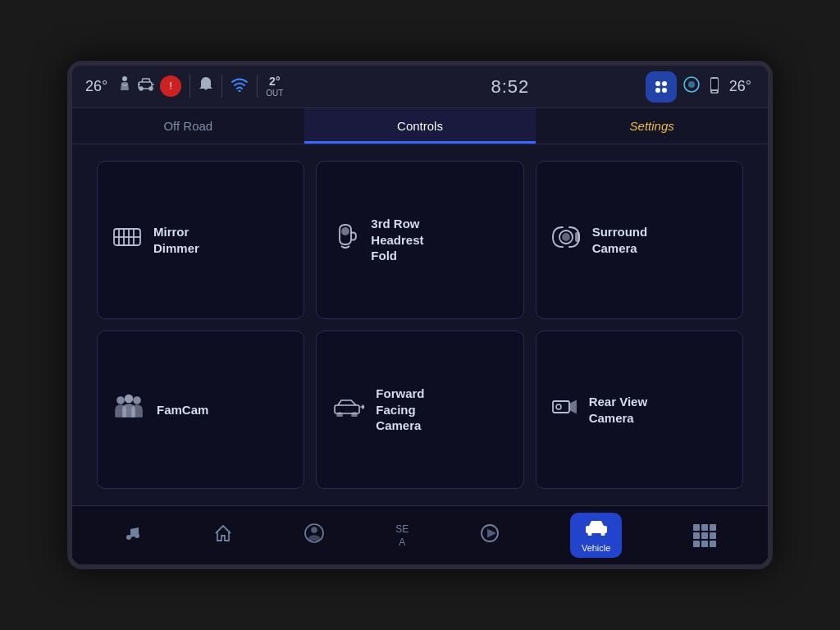 The width and height of the screenshot is (840, 630). I want to click on engine-icon, so click(146, 86).